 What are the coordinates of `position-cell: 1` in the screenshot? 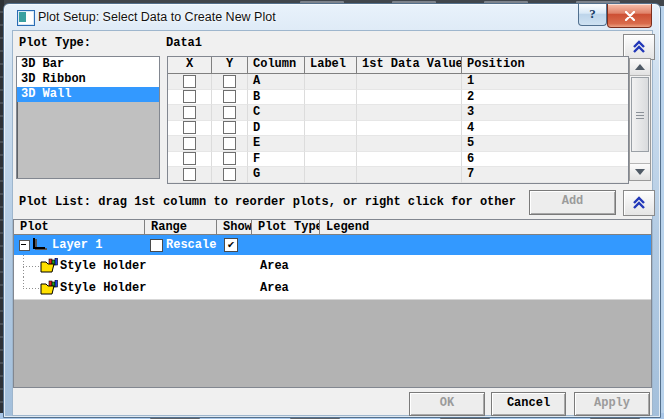 It's located at (545, 82).